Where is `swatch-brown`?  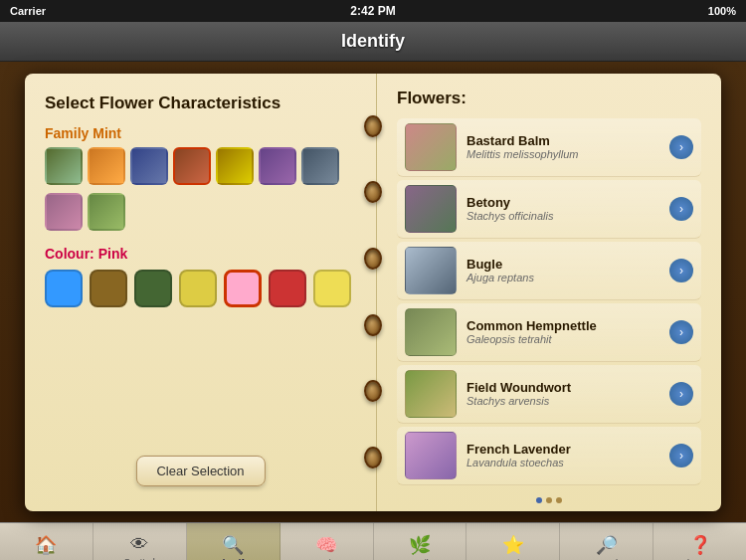
swatch-brown is located at coordinates (108, 288).